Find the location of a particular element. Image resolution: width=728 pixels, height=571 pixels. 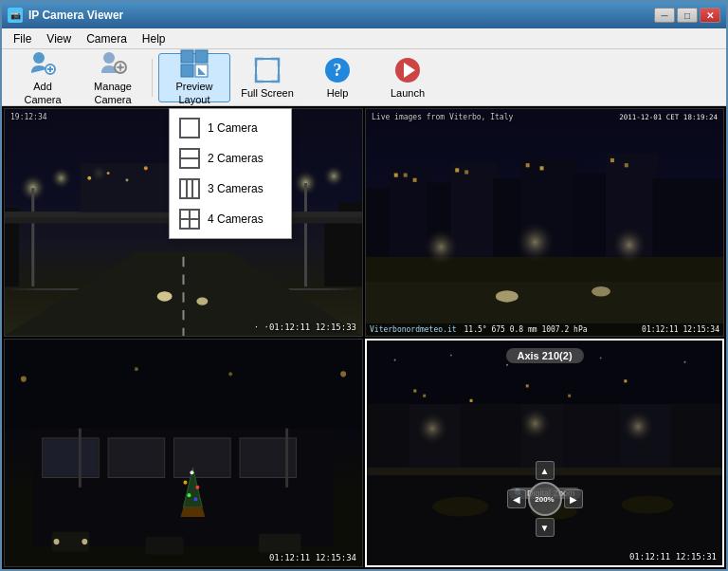

maximize-button: □ is located at coordinates (687, 15).